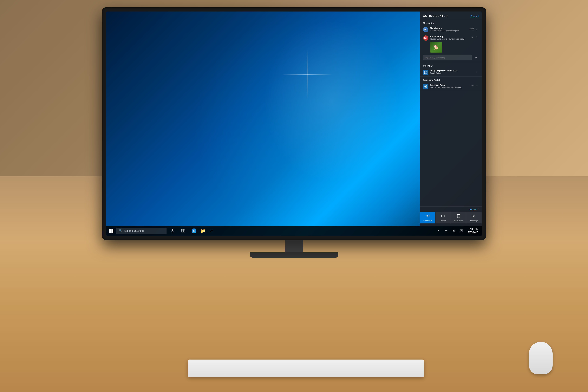 The width and height of the screenshot is (588, 392). I want to click on store-icon: 🛍, so click(212, 231).